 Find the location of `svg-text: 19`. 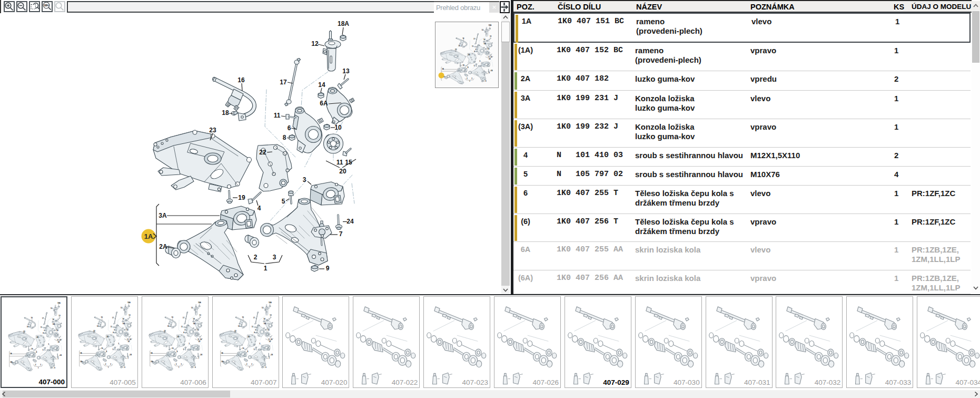

svg-text: 19 is located at coordinates (242, 198).